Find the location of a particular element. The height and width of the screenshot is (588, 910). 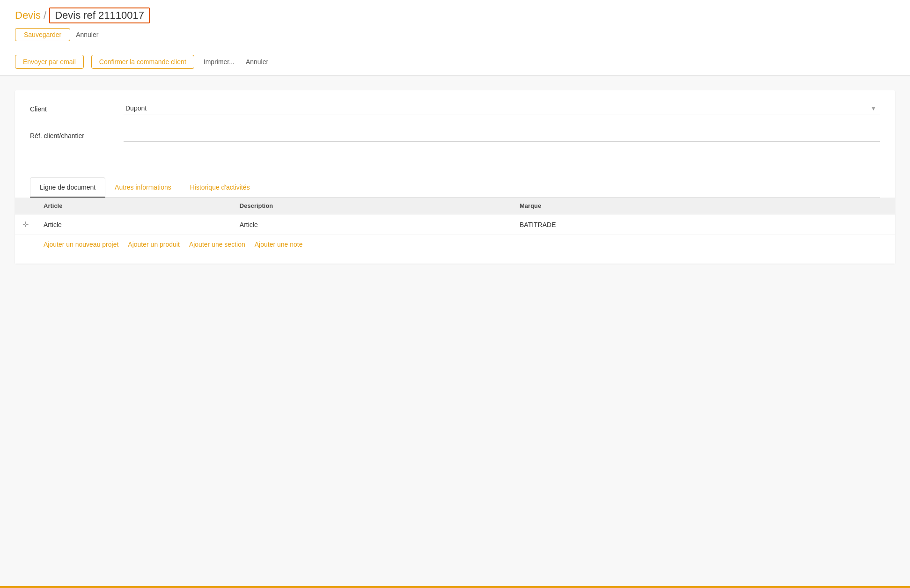

drag-handle-icon: ✛ is located at coordinates (25, 225).